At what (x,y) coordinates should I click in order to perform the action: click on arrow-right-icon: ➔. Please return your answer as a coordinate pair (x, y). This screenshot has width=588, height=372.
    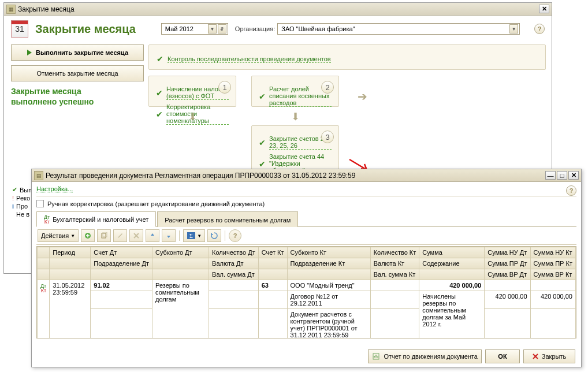
    Looking at the image, I should click on (363, 96).